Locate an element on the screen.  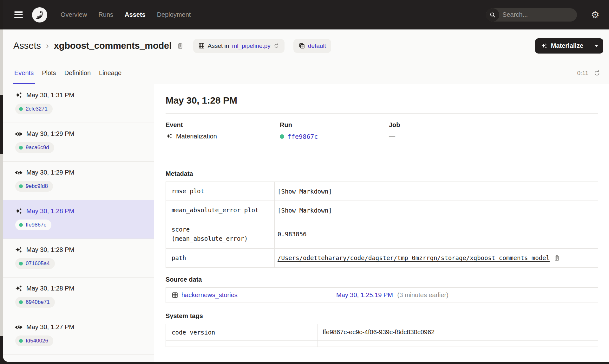
event-list-item: May 30, 1:29 PM9ebc9fd8 is located at coordinates (79, 181).